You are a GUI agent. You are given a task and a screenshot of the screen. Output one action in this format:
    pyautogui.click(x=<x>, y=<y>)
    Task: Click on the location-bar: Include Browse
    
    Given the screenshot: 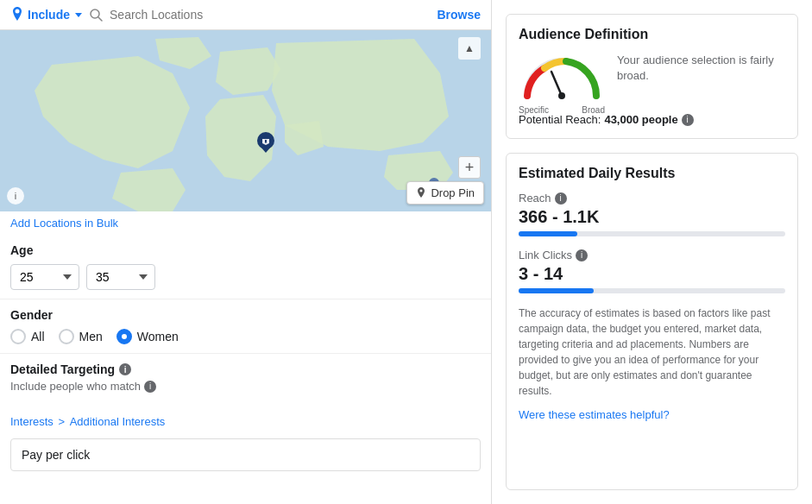 What is the action you would take?
    pyautogui.click(x=245, y=16)
    